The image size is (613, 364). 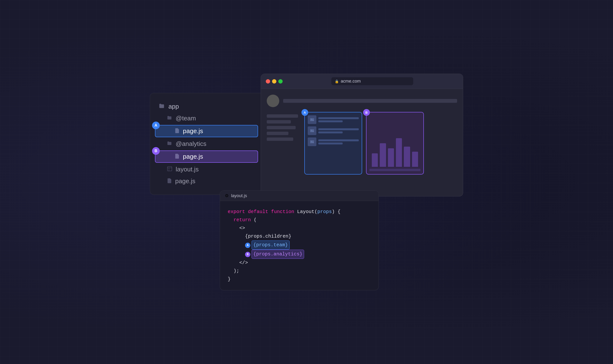 I want to click on browser-panel-b: B, so click(x=395, y=143).